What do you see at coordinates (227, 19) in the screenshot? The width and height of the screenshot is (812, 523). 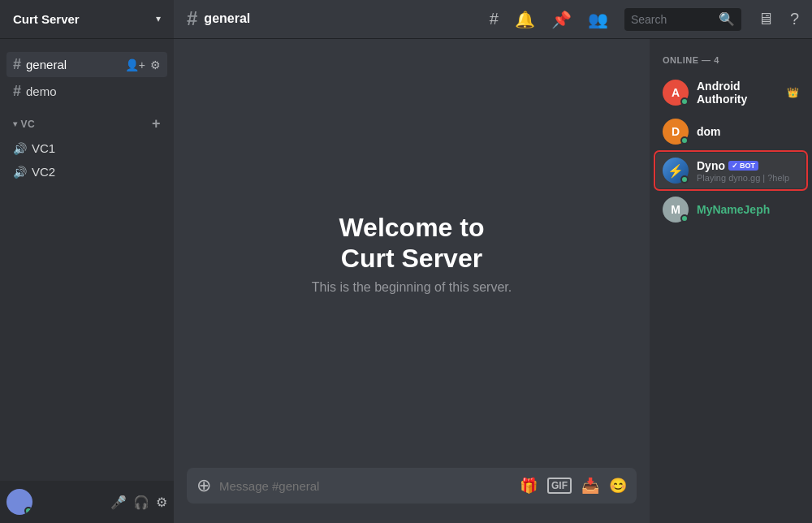 I see `channel-name: general` at bounding box center [227, 19].